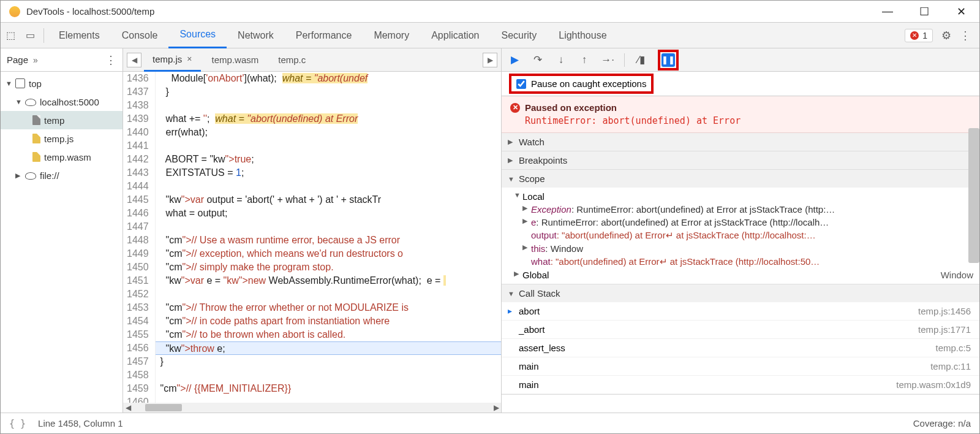 Image resolution: width=980 pixels, height=434 pixels. I want to click on paused-banner: ✕Paused on exception RuntimeError: abort…, so click(741, 115).